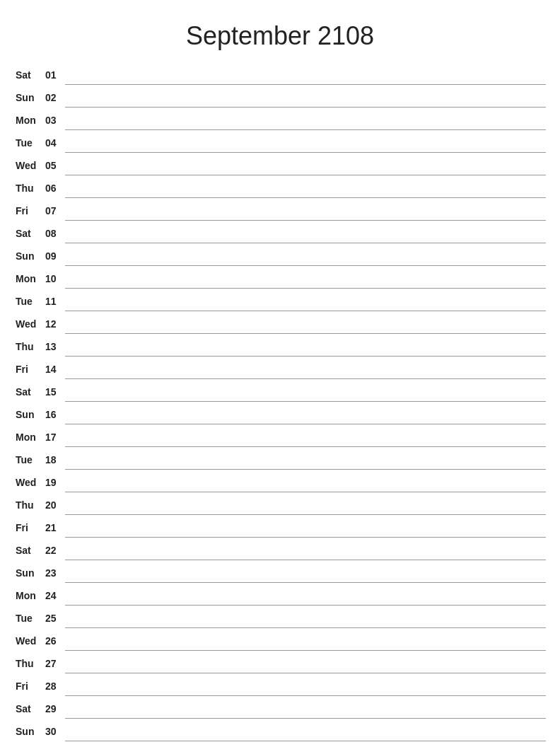  Describe the element at coordinates (280, 528) in the screenshot. I see `calendar-row: Fri21` at that location.